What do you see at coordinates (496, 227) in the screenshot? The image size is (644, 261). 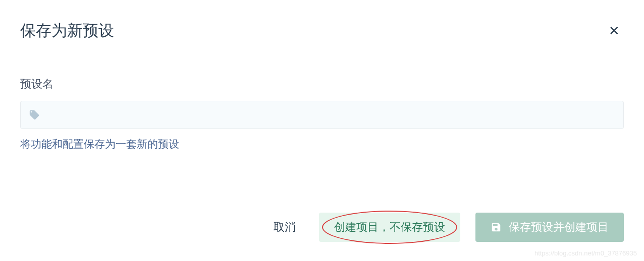 I see `save-icon` at bounding box center [496, 227].